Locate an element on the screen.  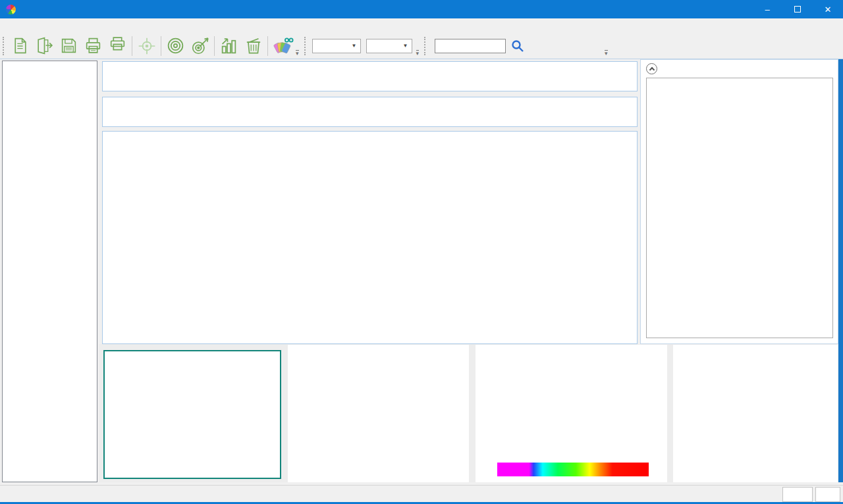
delta-e-line-chart is located at coordinates (378, 413).